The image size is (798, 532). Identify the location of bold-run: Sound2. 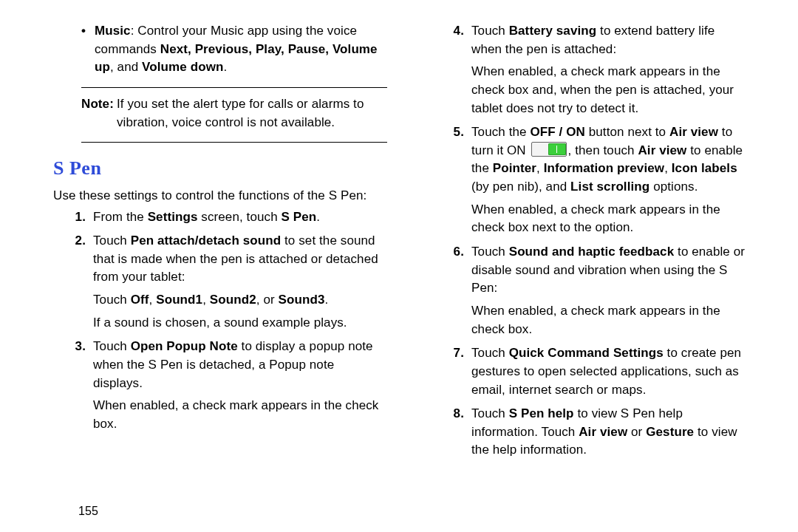
(233, 300).